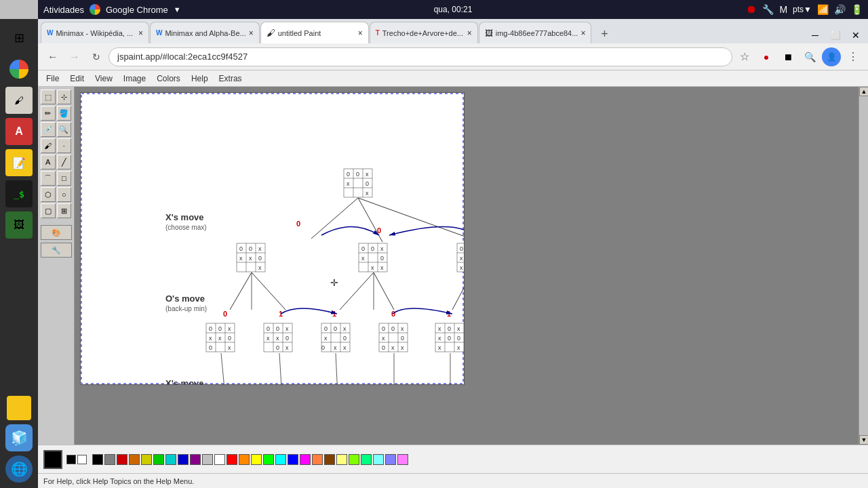 Image resolution: width=868 pixels, height=488 pixels. I want to click on extension-icon1: ●, so click(766, 57).